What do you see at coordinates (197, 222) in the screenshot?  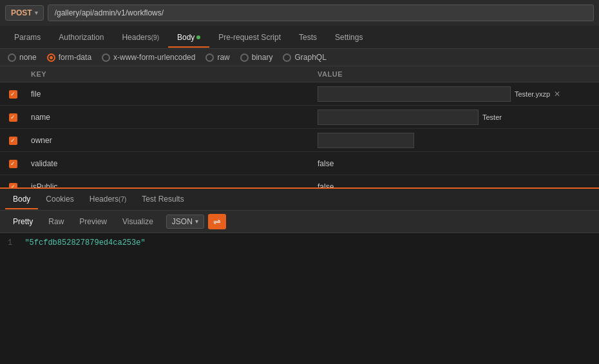 I see `json-chevron-icon: ▾` at bounding box center [197, 222].